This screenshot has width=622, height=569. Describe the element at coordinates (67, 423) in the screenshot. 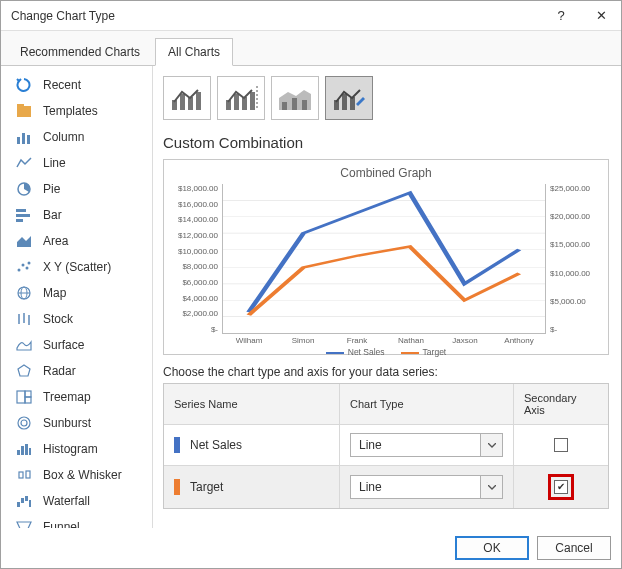

I see `sidebar-item-label: Sunburst` at that location.